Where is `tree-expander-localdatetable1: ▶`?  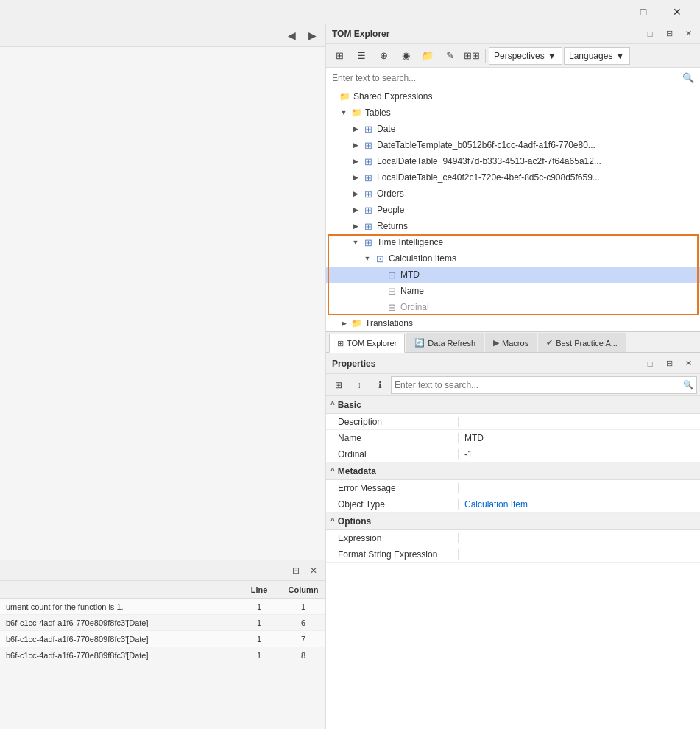
tree-expander-localdatetable1: ▶ is located at coordinates (356, 161).